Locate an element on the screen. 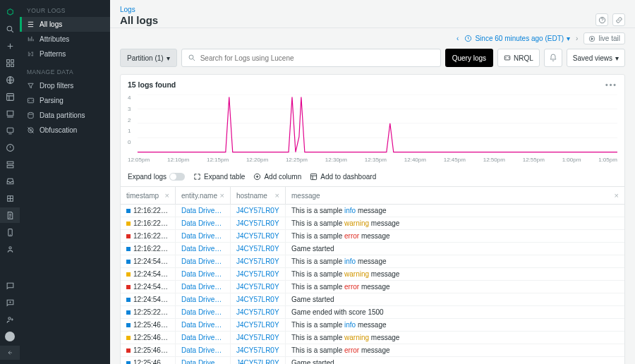 Image resolution: width=635 pixels, height=364 pixels. cell-timestamp: 12:24:54.709 is located at coordinates (148, 274).